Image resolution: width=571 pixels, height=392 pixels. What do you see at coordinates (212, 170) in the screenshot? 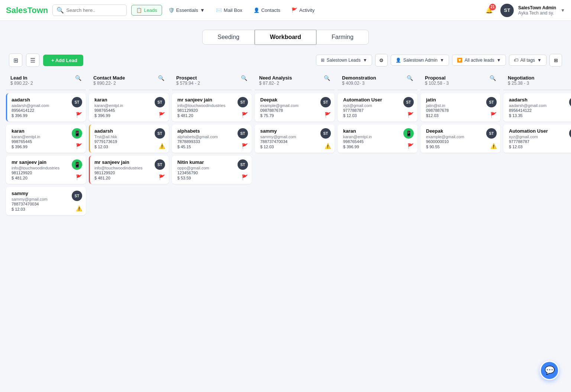
I see `card-2-2: ST Nitin kumar oppo@gmail.com 123456790 …` at bounding box center [212, 170].